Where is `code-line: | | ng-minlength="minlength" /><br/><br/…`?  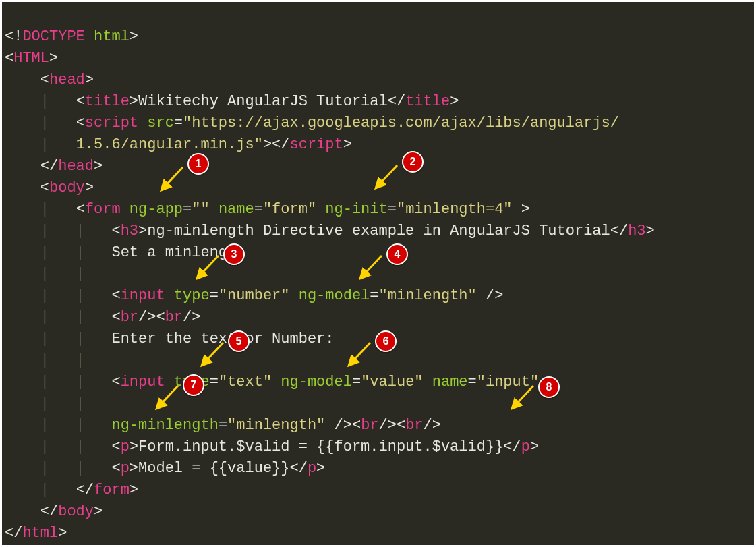
code-line: | | ng-minlength="minlength" /><br/><br/… is located at coordinates (223, 425).